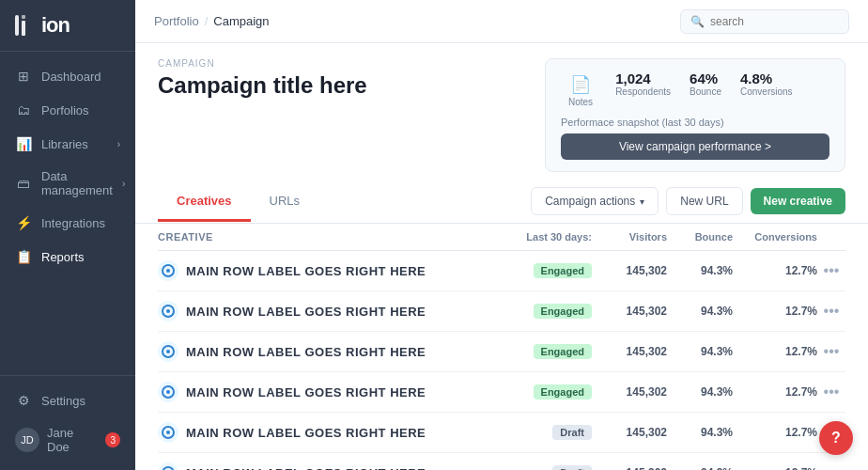 This screenshot has width=868, height=470. Describe the element at coordinates (836, 438) in the screenshot. I see `help-button: ?` at that location.